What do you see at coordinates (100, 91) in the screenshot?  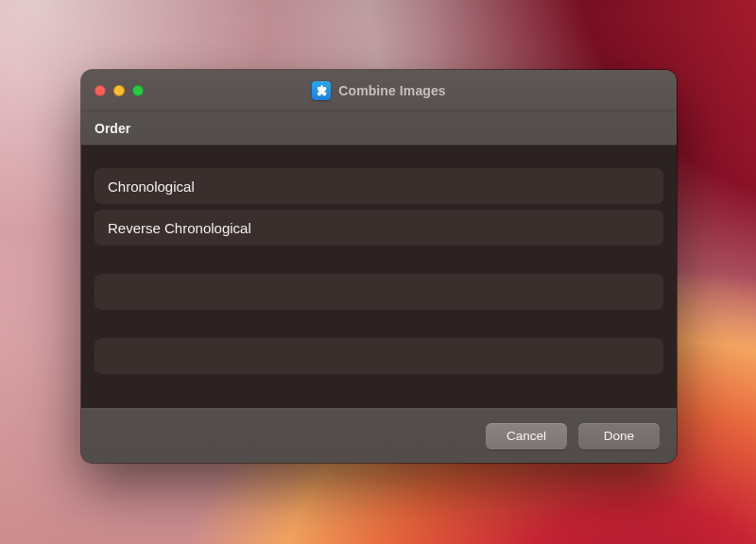 I see `close-window-button` at bounding box center [100, 91].